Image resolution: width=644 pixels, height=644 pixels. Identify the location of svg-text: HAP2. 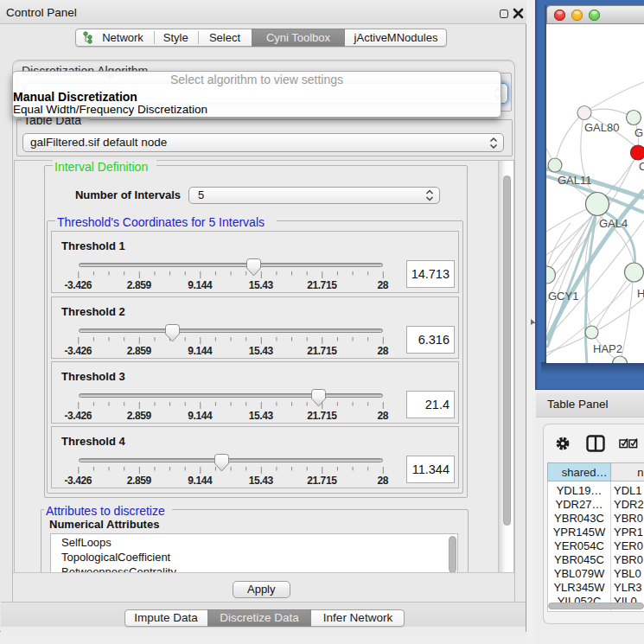
(608, 349).